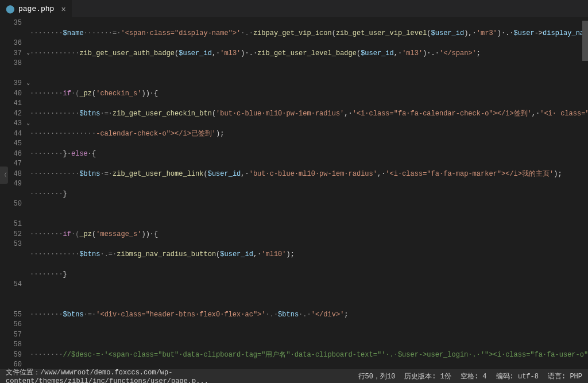 This screenshot has width=588, height=383. Describe the element at coordinates (474, 377) in the screenshot. I see `status-spaces: 空格: 4` at that location.